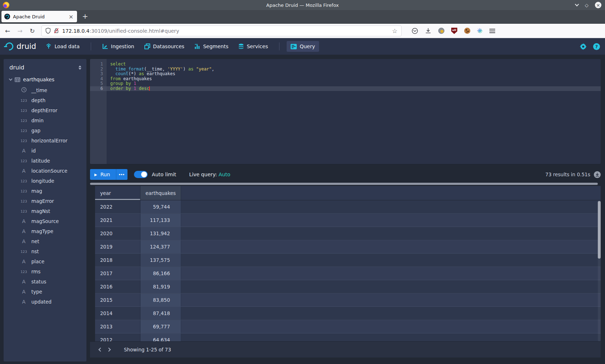 The image size is (605, 364). What do you see at coordinates (161, 300) in the screenshot?
I see `cell-earthquakes: 83,850` at bounding box center [161, 300].